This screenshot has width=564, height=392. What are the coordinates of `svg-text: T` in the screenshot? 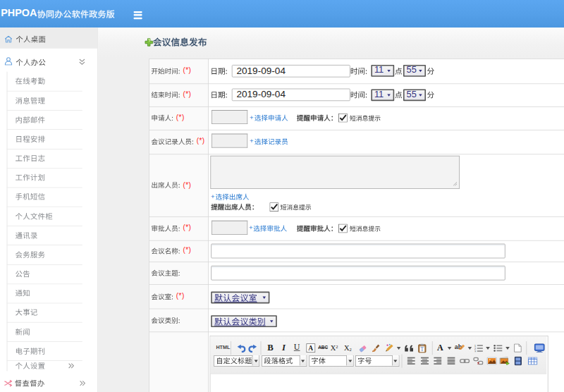 It's located at (423, 350).